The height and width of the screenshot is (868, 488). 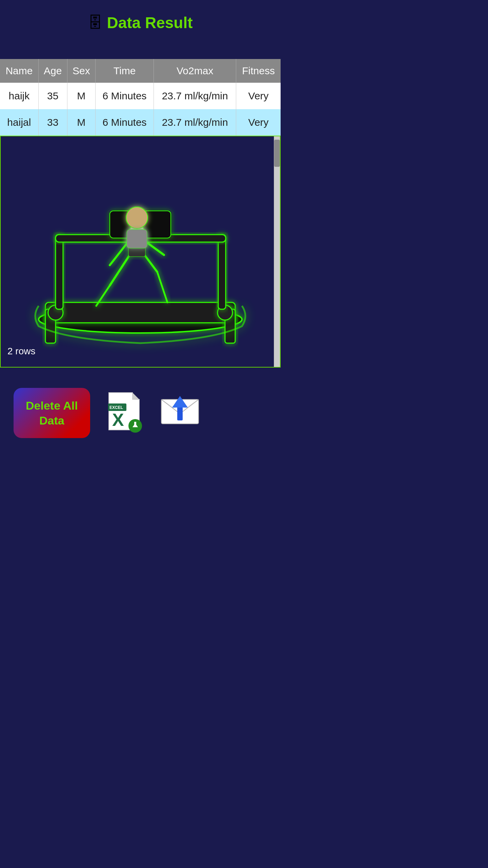 I want to click on col-fitness: Fitness, so click(x=258, y=71).